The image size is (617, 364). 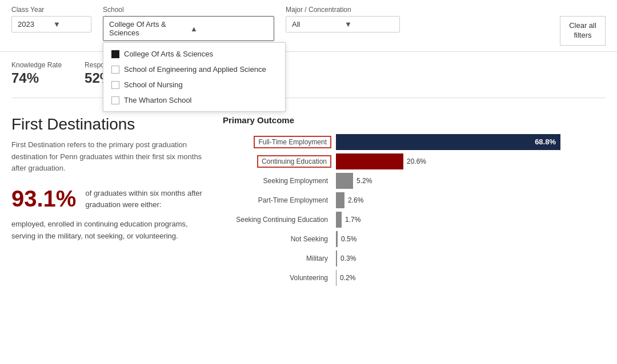 What do you see at coordinates (293, 142) in the screenshot?
I see `bar-label: Full-Time Employment` at bounding box center [293, 142].